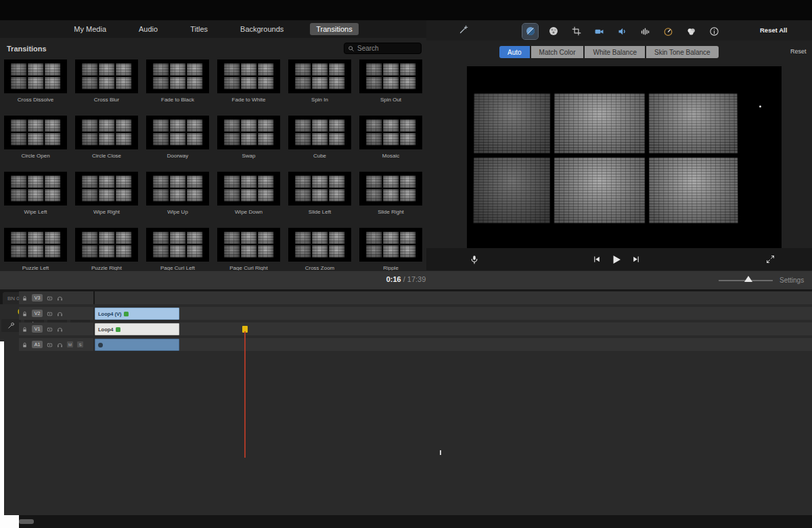  Describe the element at coordinates (715, 31) in the screenshot. I see `info-icon` at that location.